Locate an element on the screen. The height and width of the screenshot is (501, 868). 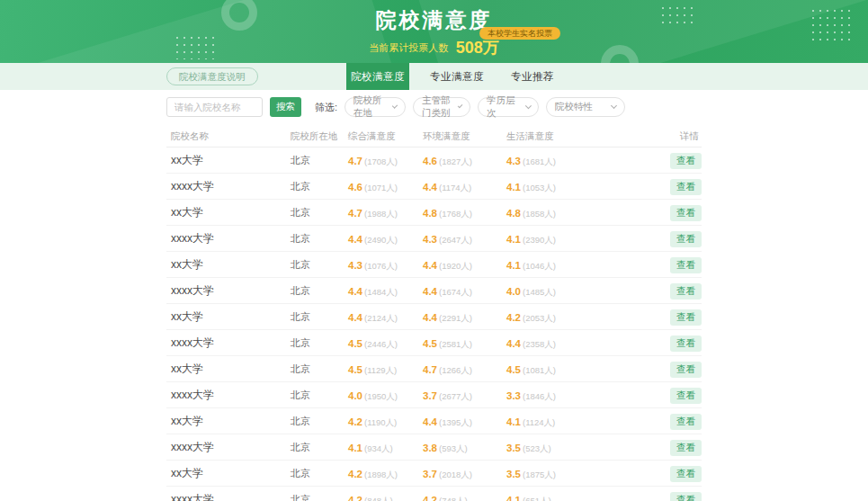
environment-vote-count: (1395人) is located at coordinates (455, 423).